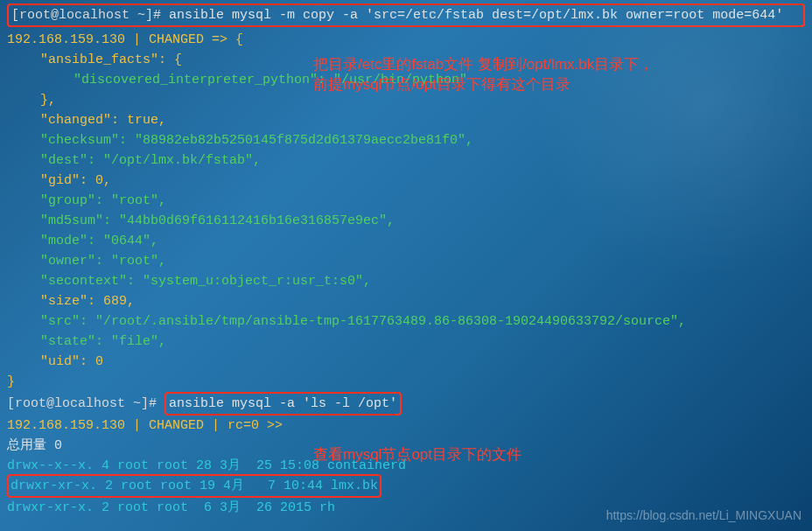  I want to click on command-2-highlight: ansible mysql -a 'ls -l /opt', so click(284, 404).